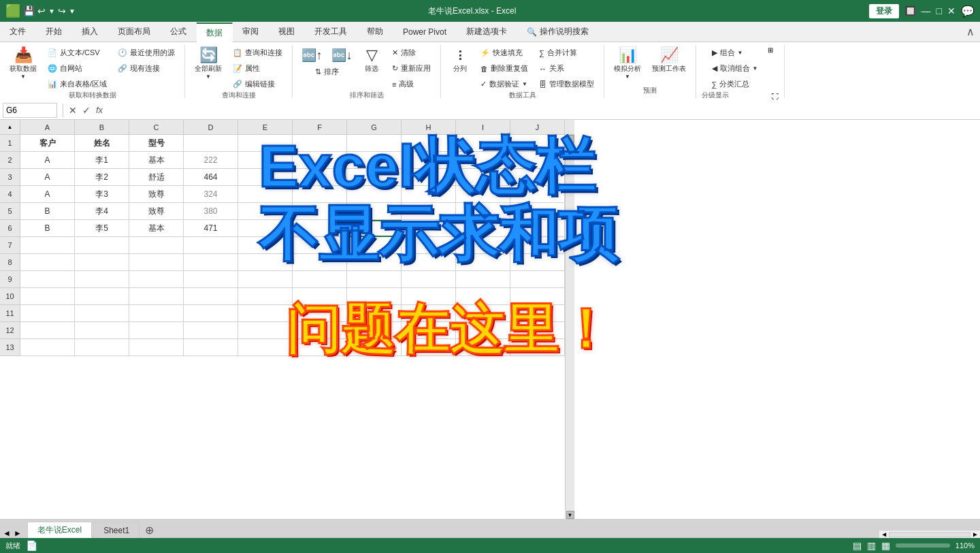 Image resolution: width=980 pixels, height=553 pixels. Describe the element at coordinates (429, 177) in the screenshot. I see `cell-h3` at that location.